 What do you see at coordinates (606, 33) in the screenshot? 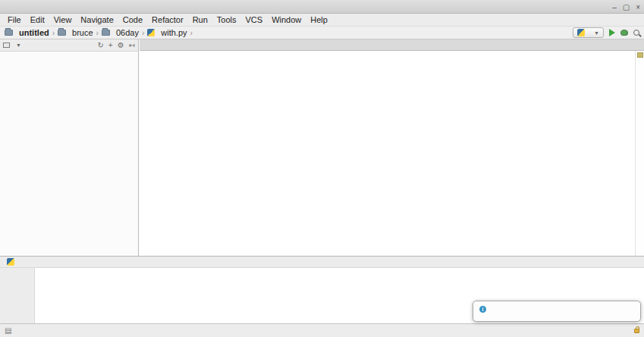
I see `run-controls: ▼` at bounding box center [606, 33].